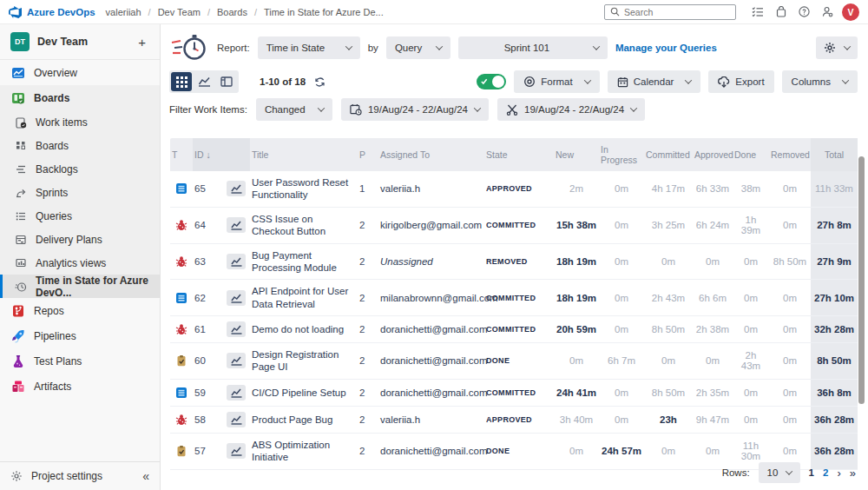  What do you see at coordinates (16, 476) in the screenshot?
I see `gear-icon` at bounding box center [16, 476].